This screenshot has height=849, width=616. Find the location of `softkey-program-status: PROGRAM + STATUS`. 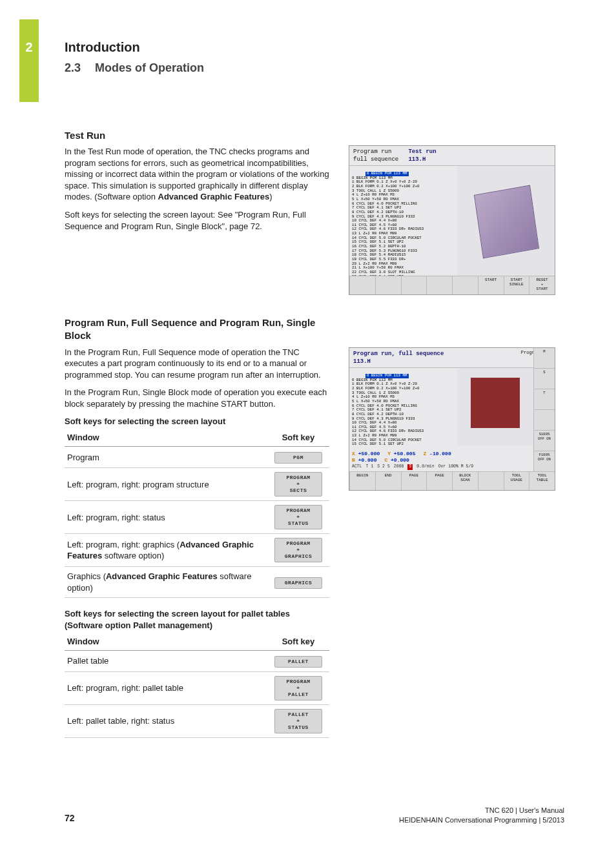

softkey-program-status: PROGRAM + STATUS is located at coordinates (298, 517).